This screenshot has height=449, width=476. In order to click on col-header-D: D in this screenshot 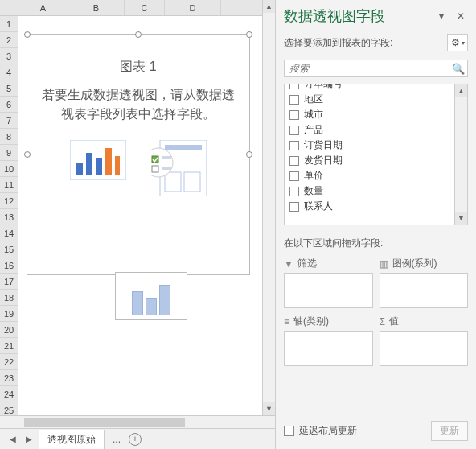, I will do `click(193, 8)`.